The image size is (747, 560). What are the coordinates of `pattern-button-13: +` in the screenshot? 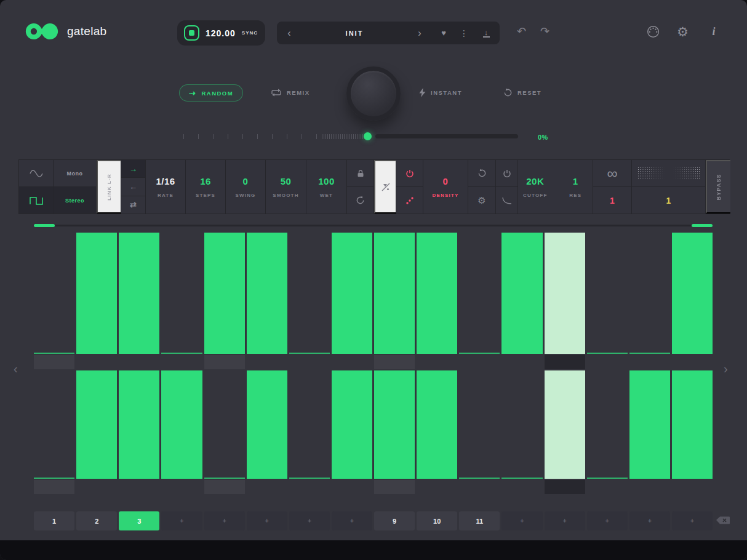 It's located at (565, 521).